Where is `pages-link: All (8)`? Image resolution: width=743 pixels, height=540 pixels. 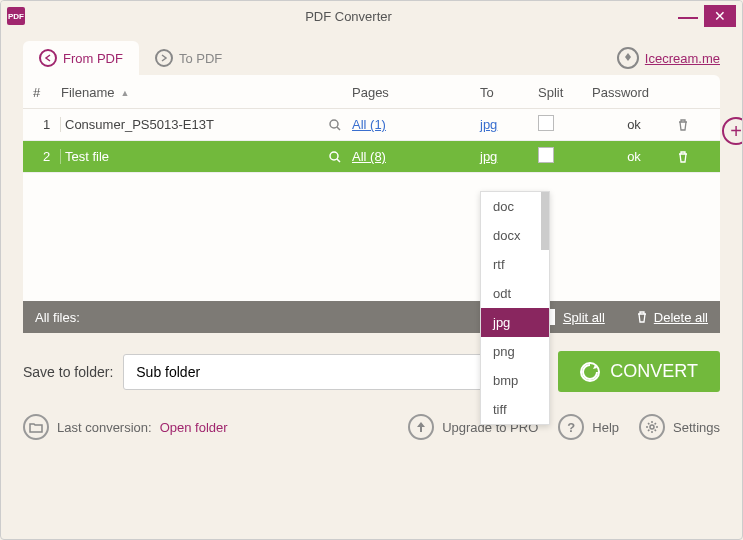
pages-link: All (8) is located at coordinates (369, 156).